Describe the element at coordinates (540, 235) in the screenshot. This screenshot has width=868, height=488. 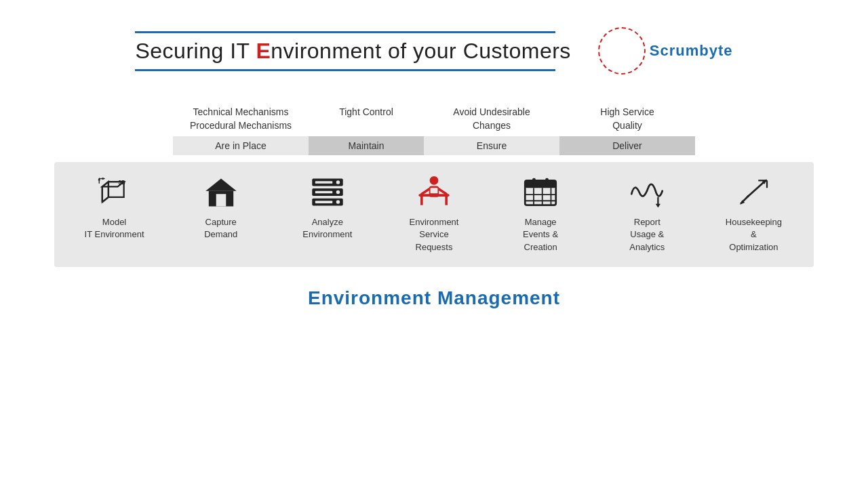
I see `process-label-manage: ManageEvents &Creation` at that location.